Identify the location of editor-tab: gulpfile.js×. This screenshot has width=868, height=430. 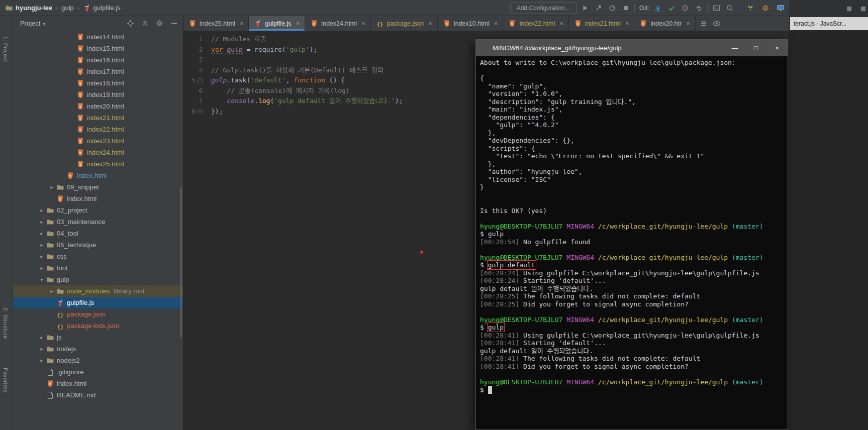
(277, 23).